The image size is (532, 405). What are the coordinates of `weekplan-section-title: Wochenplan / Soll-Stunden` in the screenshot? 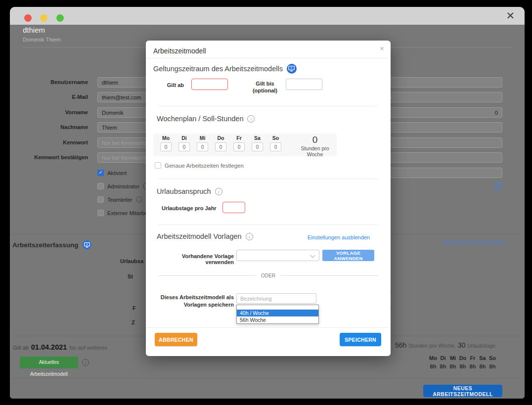 It's located at (206, 119).